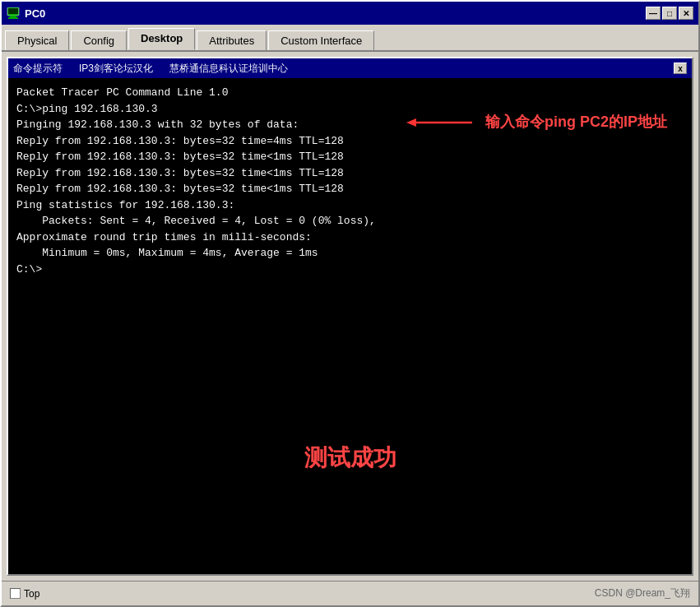 This screenshot has height=607, width=700. What do you see at coordinates (151, 69) in the screenshot?
I see `cmd-title-text: 命令提示符 IP3剑客论坛汉化 慧桥通信息科认证培训中心` at bounding box center [151, 69].